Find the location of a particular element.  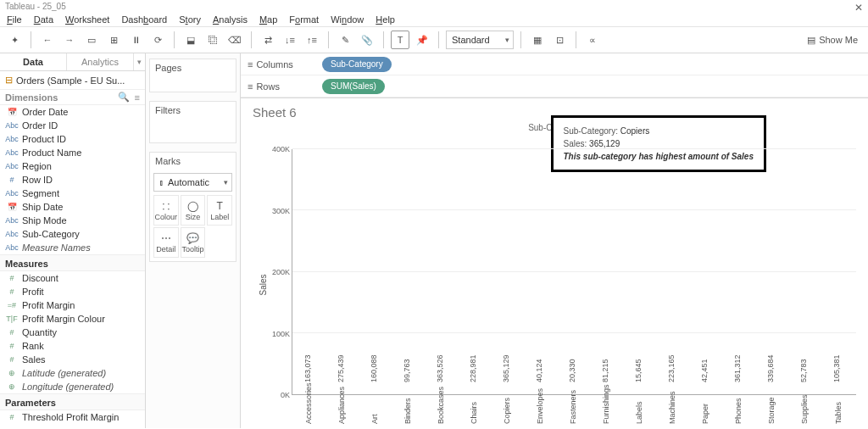

cards-icon: ⊡ is located at coordinates (559, 40).